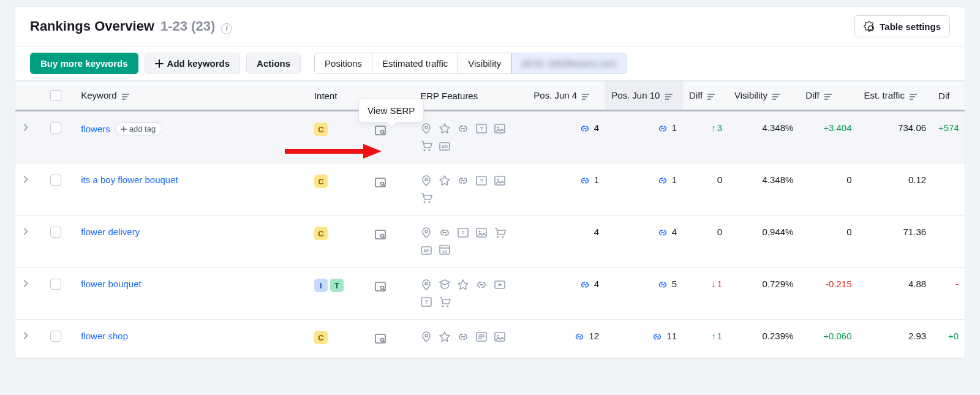  Describe the element at coordinates (344, 64) in the screenshot. I see `tab-positions: Positions` at that location.